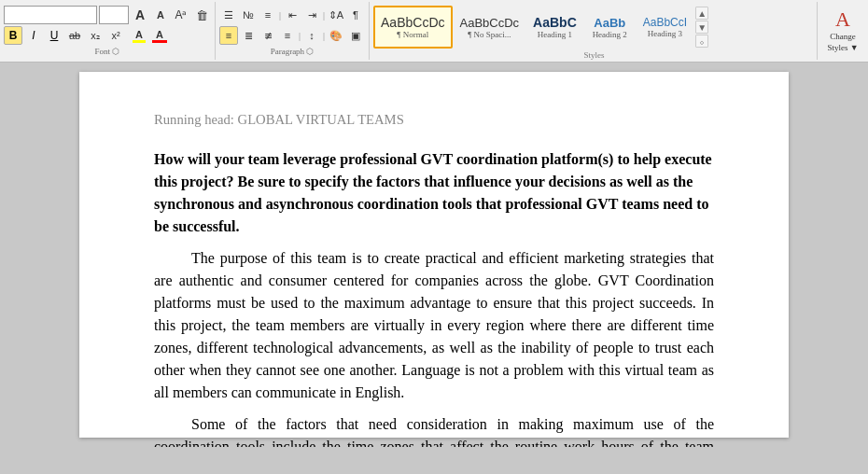 The image size is (868, 474). Describe the element at coordinates (95, 35) in the screenshot. I see `subscript-btn: x₂` at that location.